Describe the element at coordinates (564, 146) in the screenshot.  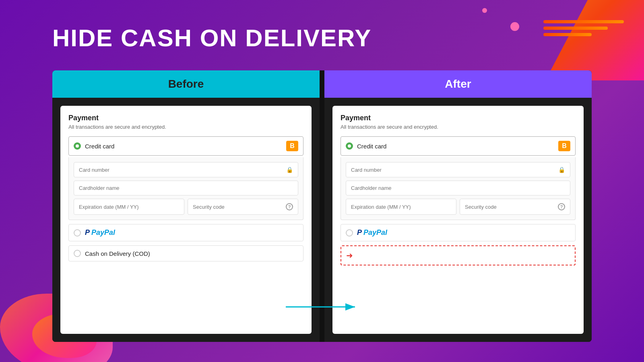
I see `after-badge-b: B` at that location.